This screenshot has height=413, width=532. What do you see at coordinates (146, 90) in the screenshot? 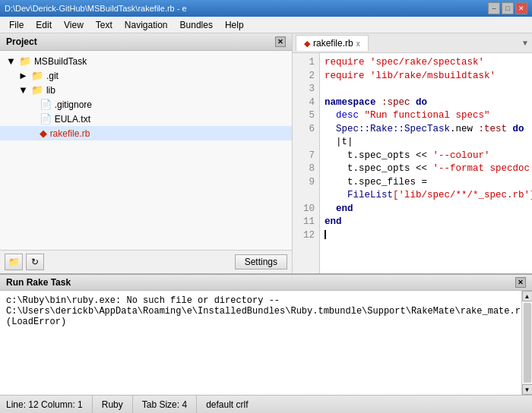
I see `tree-item-lib: ▼ 📁 lib` at bounding box center [146, 90].